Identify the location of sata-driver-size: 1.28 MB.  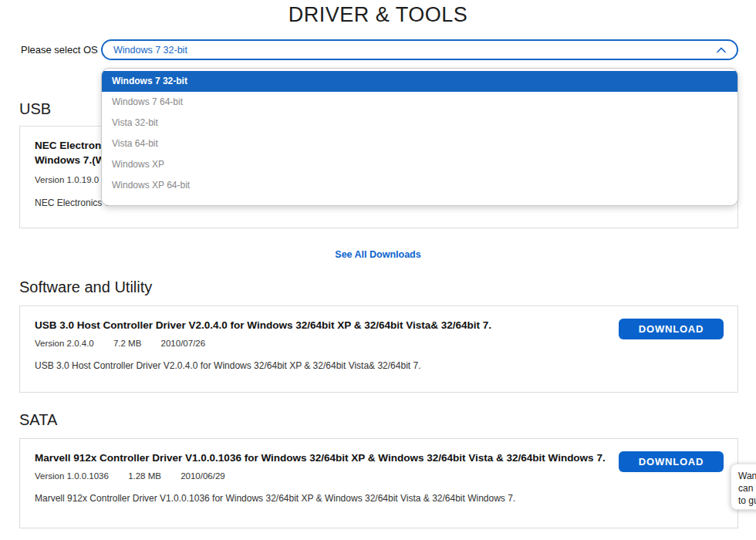
(145, 476).